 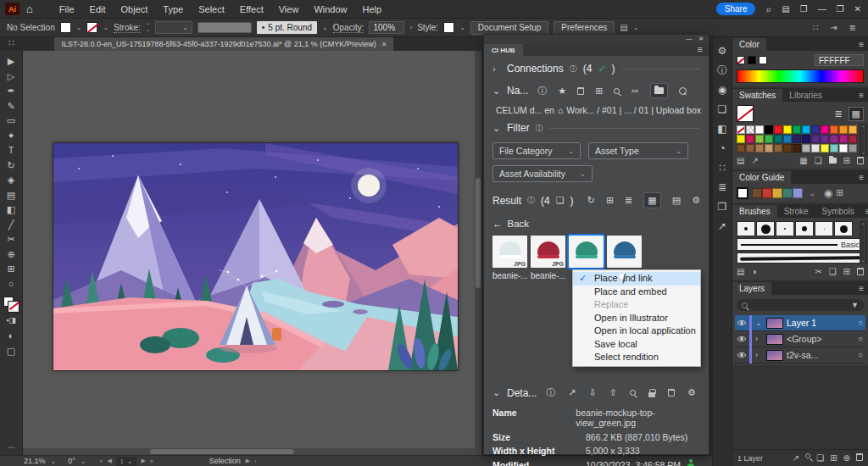 What do you see at coordinates (722, 90) in the screenshot?
I see `panel-icon: ◉` at bounding box center [722, 90].